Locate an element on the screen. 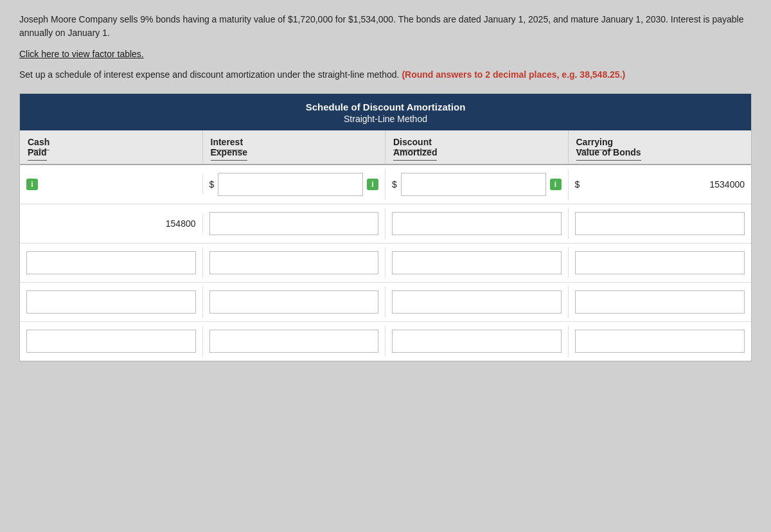  carrying-value-cell-1: $ 1534000 is located at coordinates (660, 184).